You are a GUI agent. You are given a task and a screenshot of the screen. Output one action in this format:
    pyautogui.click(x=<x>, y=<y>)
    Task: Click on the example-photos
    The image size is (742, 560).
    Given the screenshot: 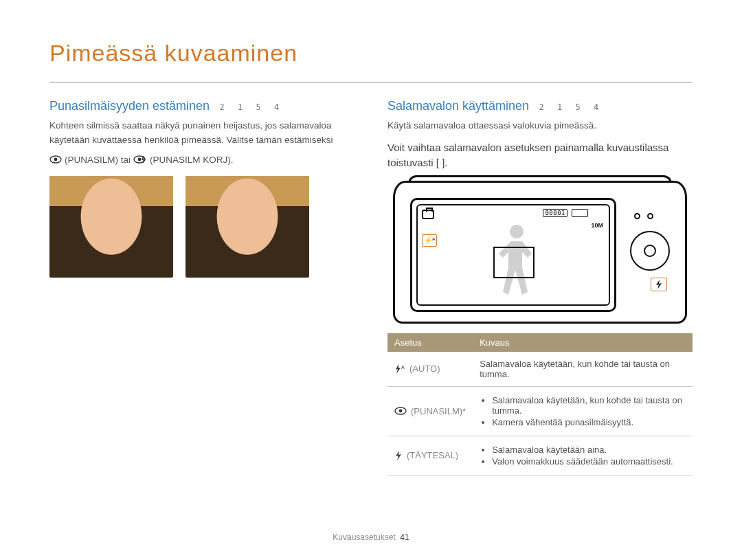 What is the action you would take?
    pyautogui.click(x=202, y=227)
    